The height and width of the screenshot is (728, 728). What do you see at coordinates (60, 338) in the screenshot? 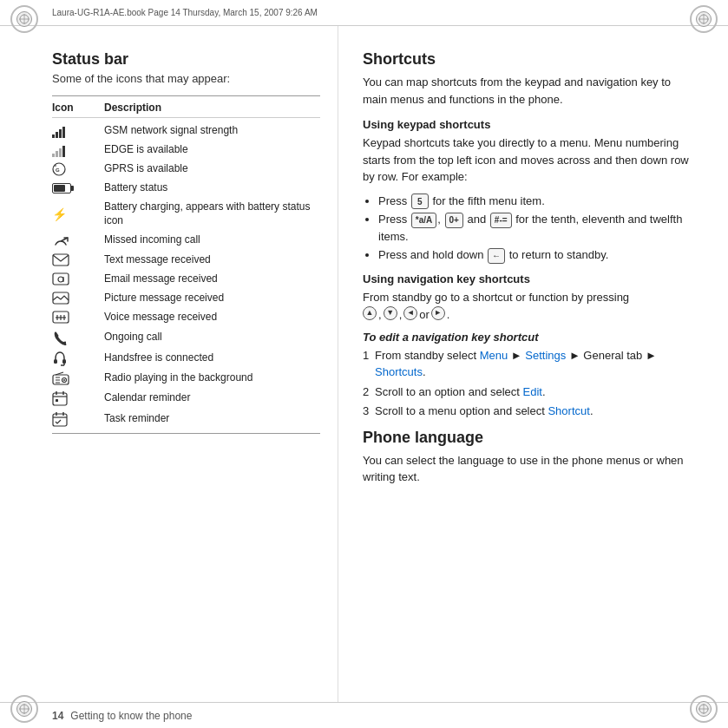
I see `ongoing-call-icon` at bounding box center [60, 338].